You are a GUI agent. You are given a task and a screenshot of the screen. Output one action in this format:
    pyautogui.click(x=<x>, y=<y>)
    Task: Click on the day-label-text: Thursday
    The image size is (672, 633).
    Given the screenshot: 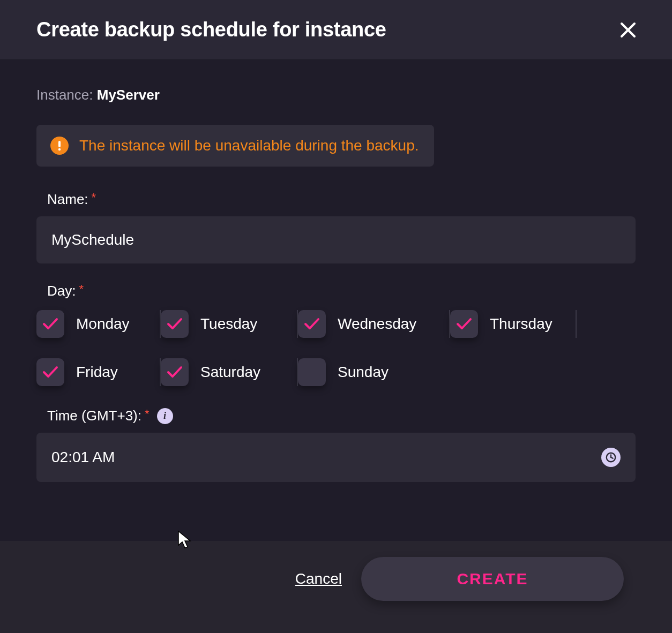 What is the action you would take?
    pyautogui.click(x=521, y=324)
    